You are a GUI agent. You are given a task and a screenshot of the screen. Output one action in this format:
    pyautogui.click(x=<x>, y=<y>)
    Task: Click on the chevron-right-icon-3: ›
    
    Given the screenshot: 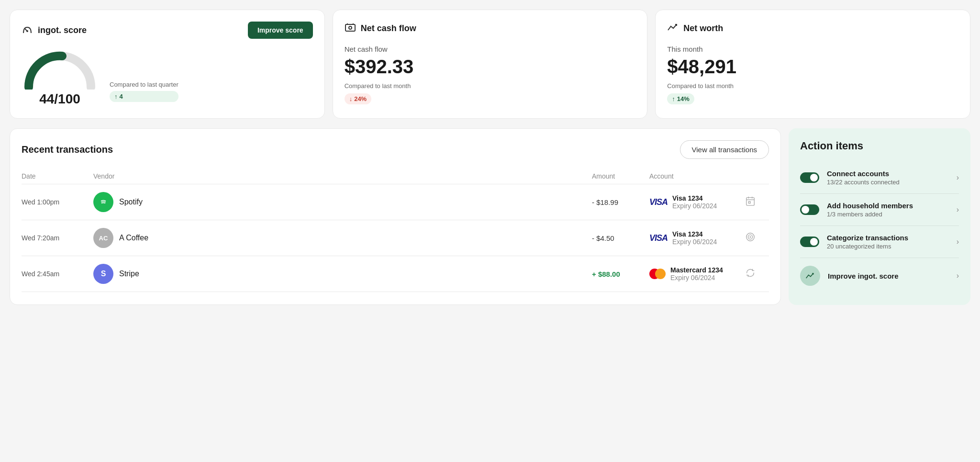 What is the action you would take?
    pyautogui.click(x=958, y=242)
    